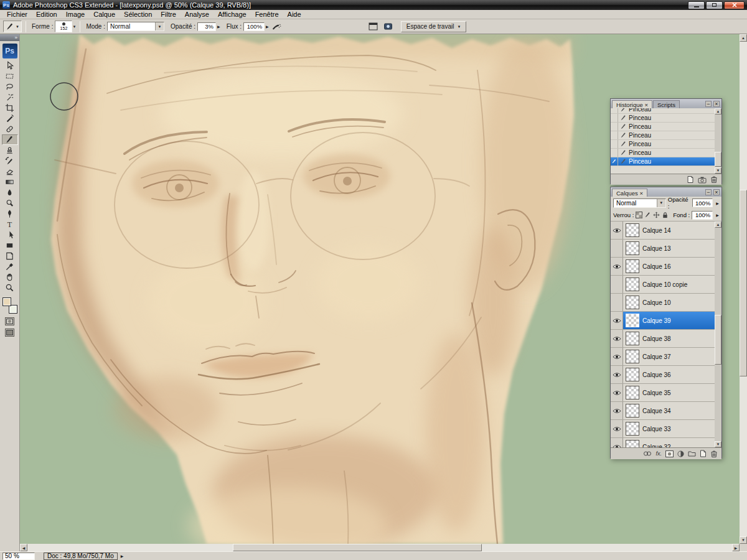 The image size is (747, 560). Describe the element at coordinates (136, 26) in the screenshot. I see `blend-mode-dropdown: Normal ▼` at that location.